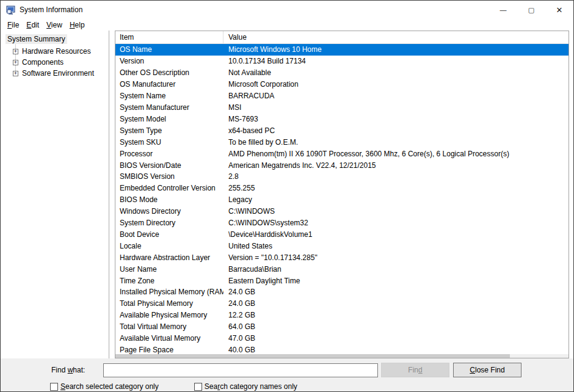 The width and height of the screenshot is (574, 392). I want to click on item-cell: OS Manufacturer, so click(170, 84).